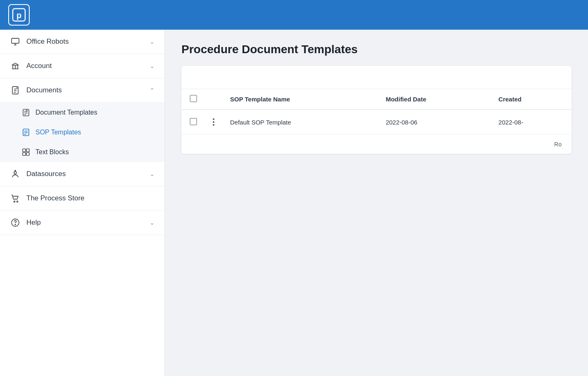  Describe the element at coordinates (88, 42) in the screenshot. I see `sidebar-item-office-robots-label: Office Robots` at that location.